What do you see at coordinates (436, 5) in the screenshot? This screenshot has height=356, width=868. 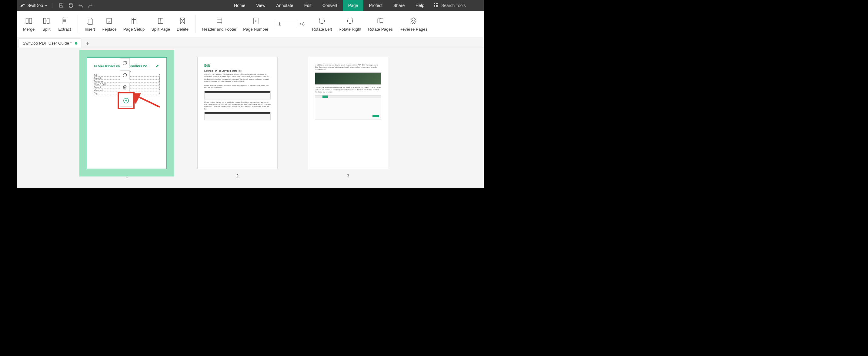 I see `apps-grid-icon` at bounding box center [436, 5].